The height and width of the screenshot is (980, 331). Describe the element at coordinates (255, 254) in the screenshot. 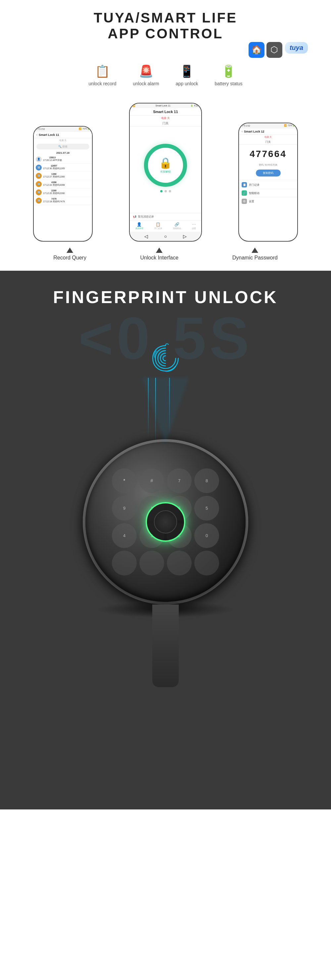

I see `arrow-dynamic-password: Dynamic Password` at that location.